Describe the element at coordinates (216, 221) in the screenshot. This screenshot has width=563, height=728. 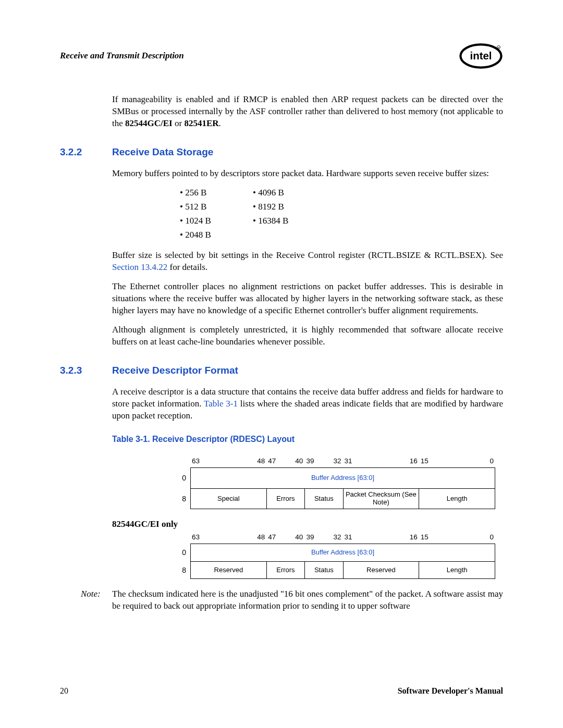
I see `list-item: 1024 B` at that location.